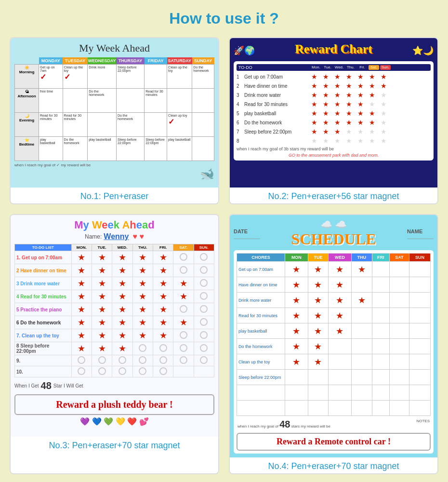 The height and width of the screenshot is (482, 448). Describe the element at coordinates (318, 257) in the screenshot. I see `th-tue-s: TUE` at that location.